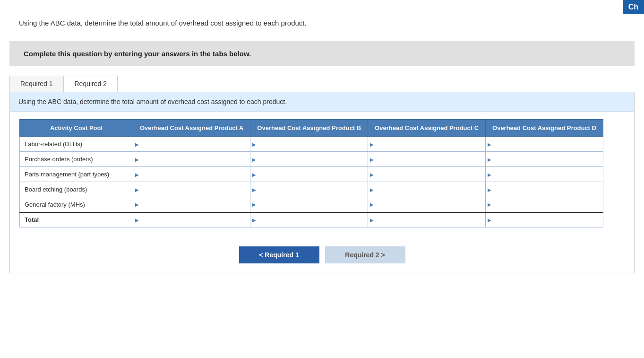 This screenshot has height=358, width=644. What do you see at coordinates (37, 84) in the screenshot?
I see `tab-required-1: Required 1` at bounding box center [37, 84].